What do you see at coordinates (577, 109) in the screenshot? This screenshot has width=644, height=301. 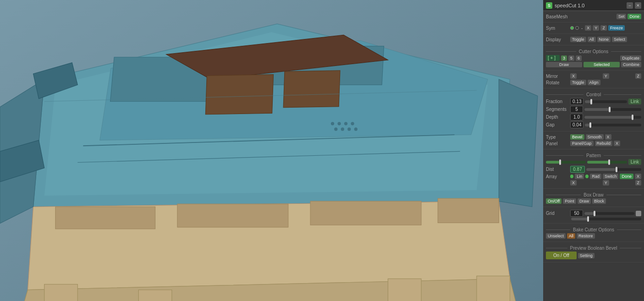 I see `segments-value: 5` at bounding box center [577, 109].